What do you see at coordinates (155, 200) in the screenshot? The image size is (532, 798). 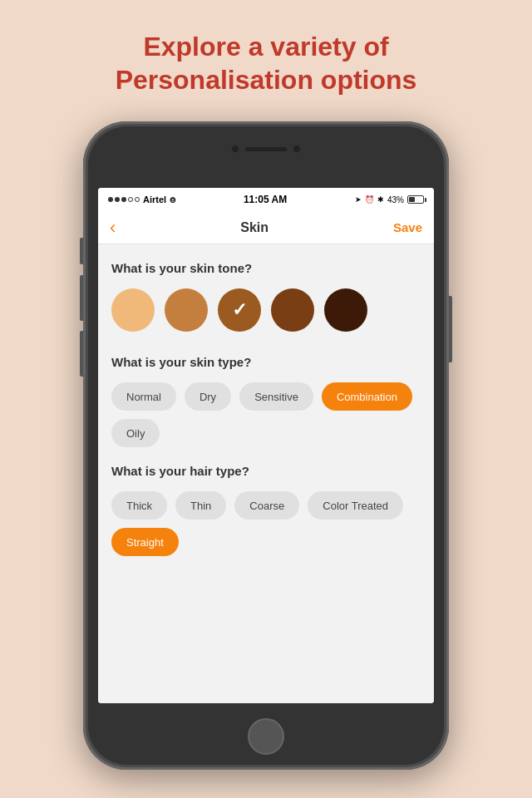 I see `carrier-label: Airtel` at bounding box center [155, 200].